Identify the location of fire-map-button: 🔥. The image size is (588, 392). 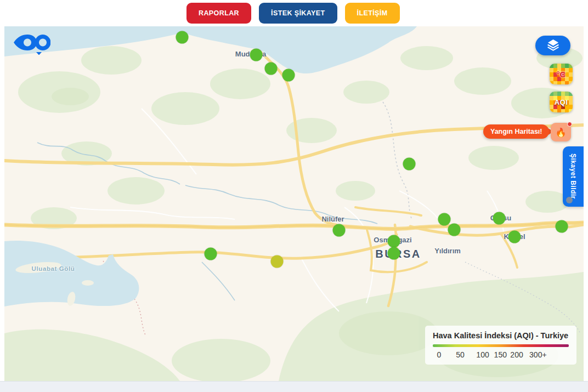
(561, 132).